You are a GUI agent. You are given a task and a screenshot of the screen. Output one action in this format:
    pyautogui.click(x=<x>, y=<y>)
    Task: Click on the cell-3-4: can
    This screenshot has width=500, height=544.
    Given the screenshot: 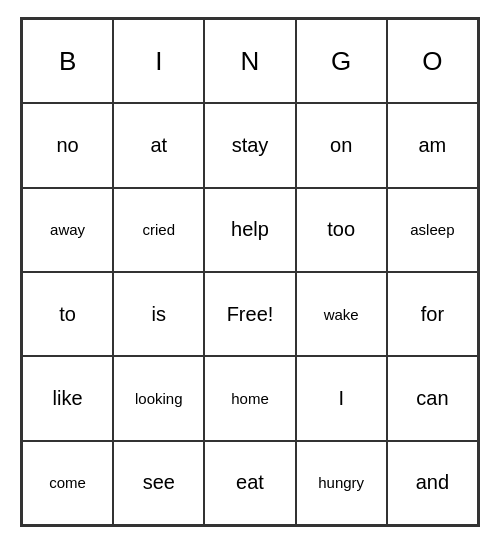 What is the action you would take?
    pyautogui.click(x=432, y=398)
    